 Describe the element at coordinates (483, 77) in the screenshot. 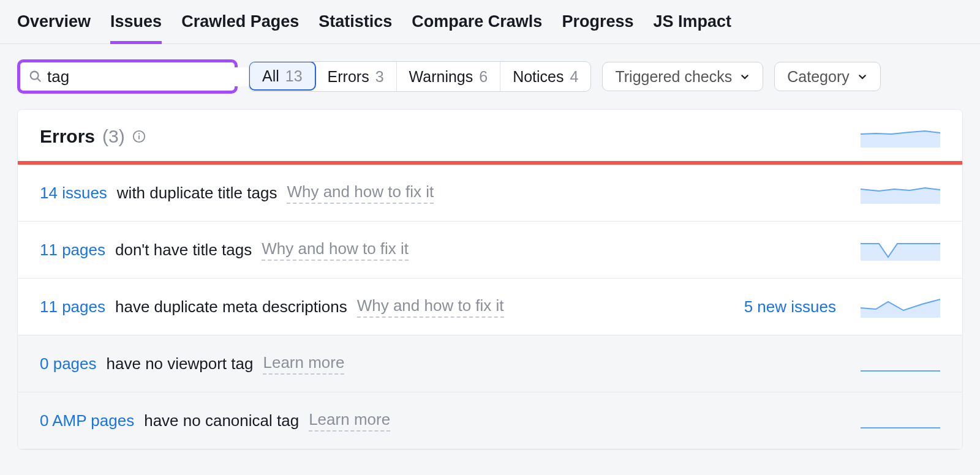

I see `filter-count: 6` at that location.